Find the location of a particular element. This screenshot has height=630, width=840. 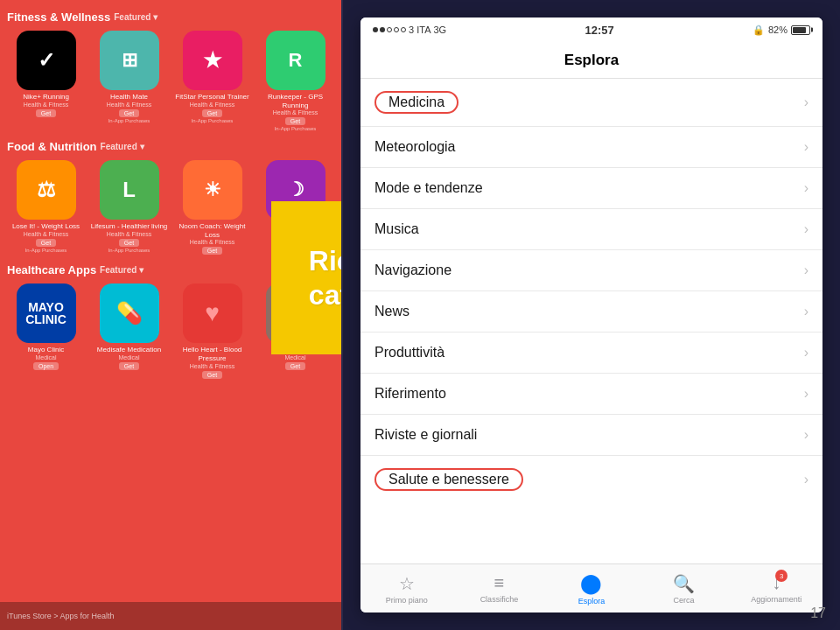

chevron-news: › is located at coordinates (807, 312).